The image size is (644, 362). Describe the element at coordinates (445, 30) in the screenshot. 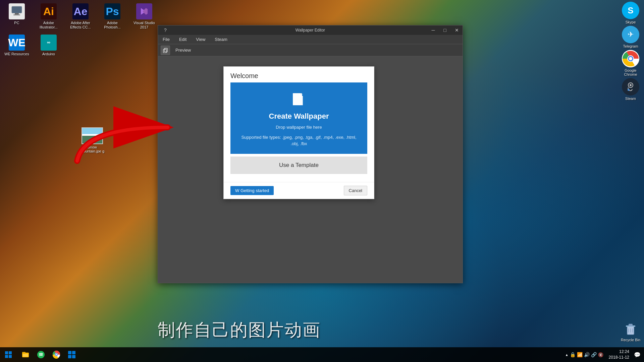

I see `maximize-button: □` at that location.